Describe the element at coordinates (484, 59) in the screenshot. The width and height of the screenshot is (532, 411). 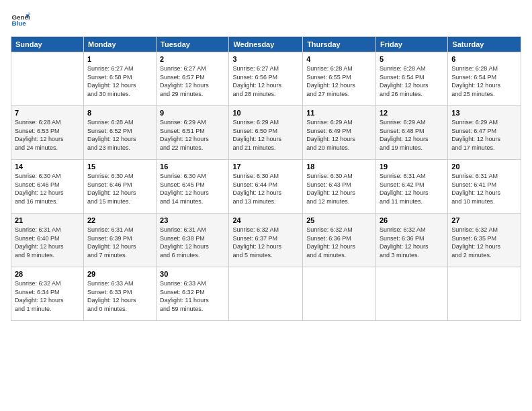
I see `day-number: 6` at that location.